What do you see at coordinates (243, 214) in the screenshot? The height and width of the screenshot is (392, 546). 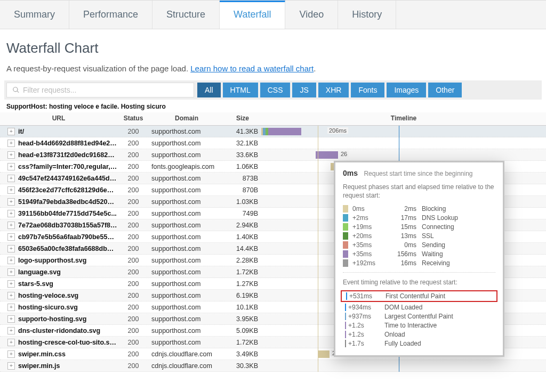 I see `cell-size: 749B` at bounding box center [243, 214].